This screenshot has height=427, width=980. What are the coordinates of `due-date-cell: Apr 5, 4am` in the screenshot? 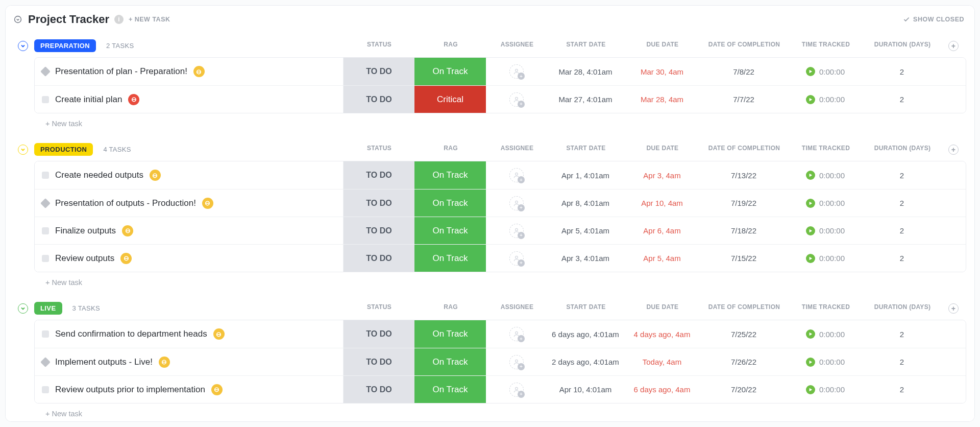 It's located at (662, 258).